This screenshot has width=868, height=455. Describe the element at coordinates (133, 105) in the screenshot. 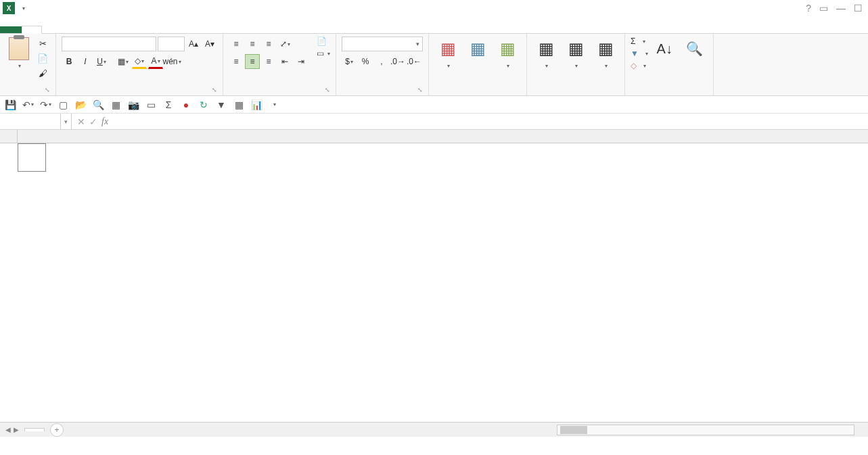

I see `camera-button: 📷` at that location.